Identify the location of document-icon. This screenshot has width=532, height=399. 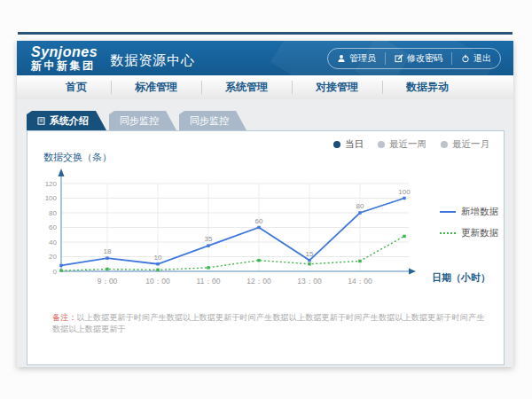
(41, 121).